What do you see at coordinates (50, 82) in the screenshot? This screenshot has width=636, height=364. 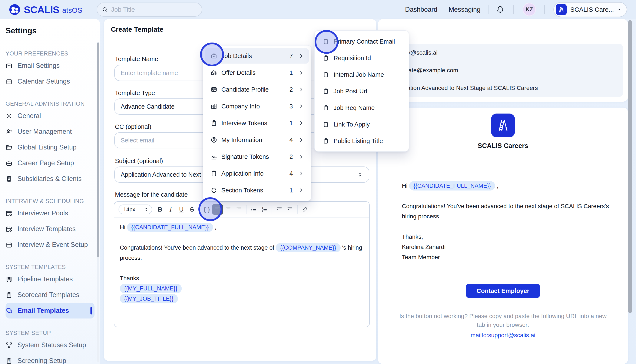 I see `sidebar-item-calendar-settings: Calendar Settings` at bounding box center [50, 82].